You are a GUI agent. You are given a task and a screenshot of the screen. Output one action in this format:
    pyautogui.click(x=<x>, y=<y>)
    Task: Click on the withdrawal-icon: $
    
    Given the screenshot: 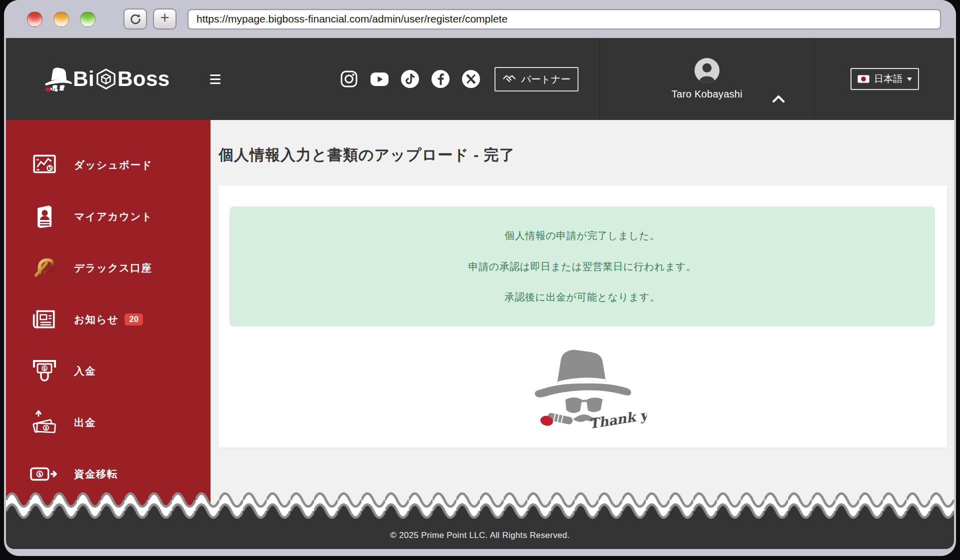 What is the action you would take?
    pyautogui.click(x=44, y=422)
    